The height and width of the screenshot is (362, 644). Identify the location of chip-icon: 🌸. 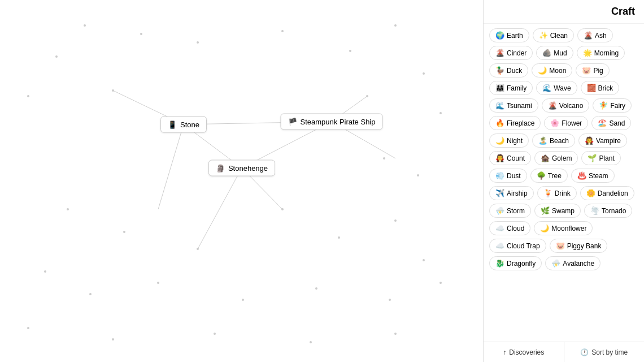
(555, 123).